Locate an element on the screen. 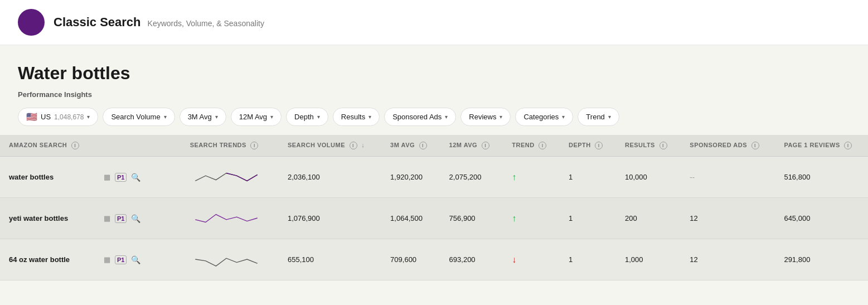 This screenshot has width=868, height=305. keyword-name: water bottles is located at coordinates (54, 177).